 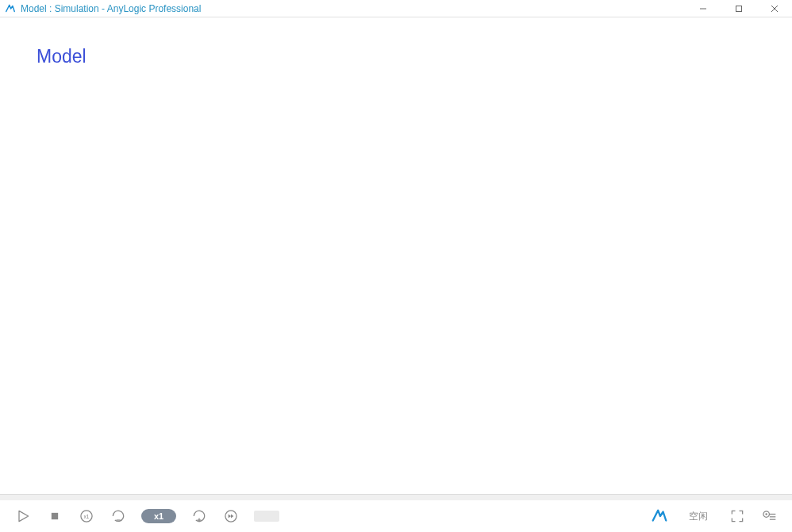 I want to click on reset-speed-button: x1, so click(x=87, y=516).